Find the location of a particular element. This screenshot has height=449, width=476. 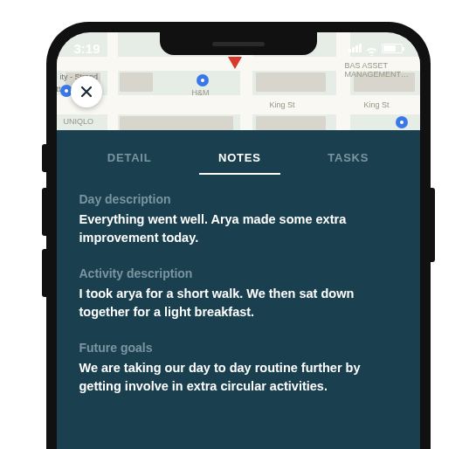

volume-down is located at coordinates (44, 273).